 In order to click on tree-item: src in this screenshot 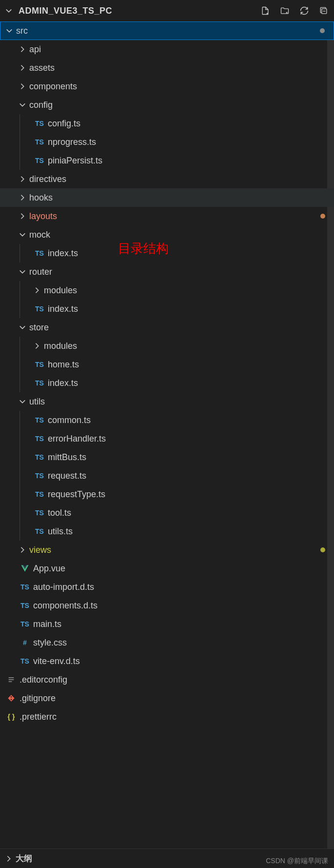, I will do `click(167, 31)`.